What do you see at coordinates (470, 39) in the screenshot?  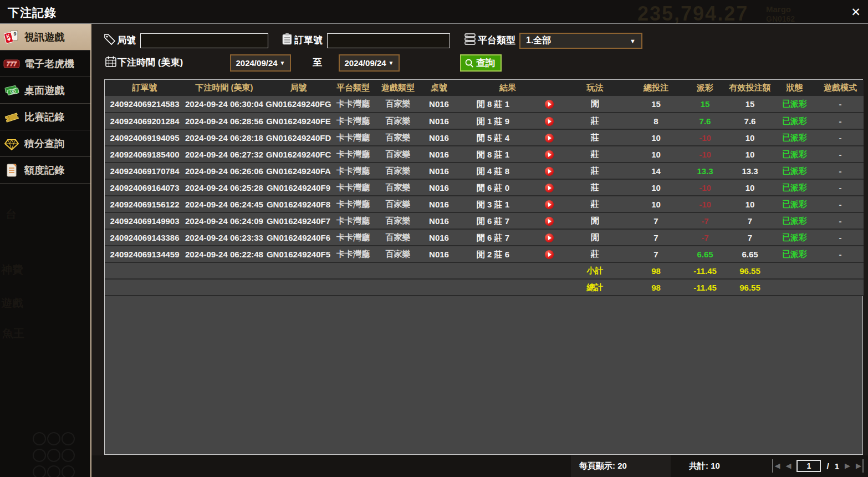 I see `platform-stack-icon` at bounding box center [470, 39].